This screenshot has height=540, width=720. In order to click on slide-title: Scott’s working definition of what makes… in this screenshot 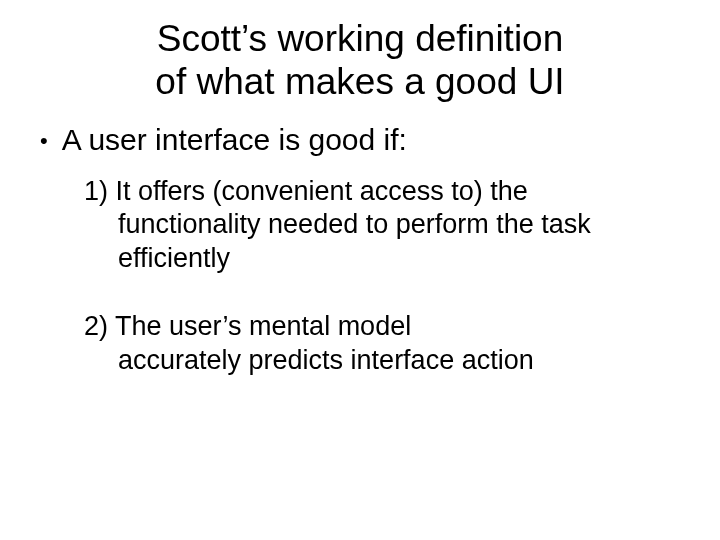, I will do `click(360, 60)`.